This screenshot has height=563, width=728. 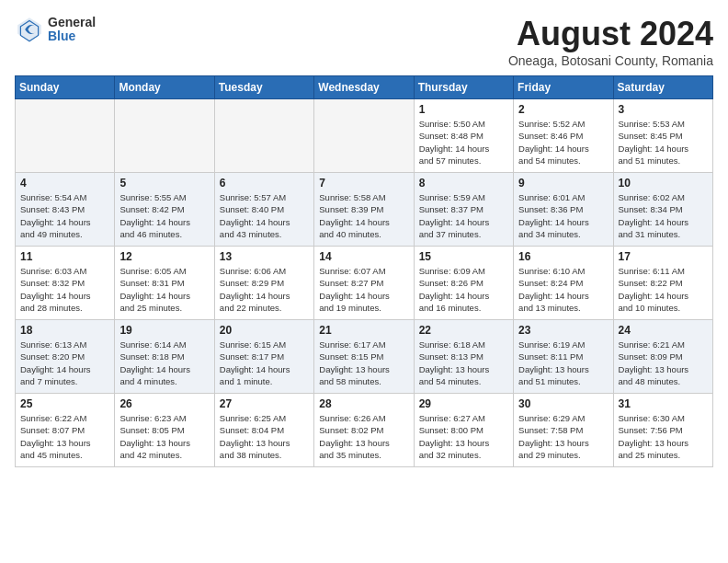 I want to click on calendar-cell: 28Sunrise: 6:26 AM Sunset: 8:02 PM Dayli…, so click(x=364, y=431).